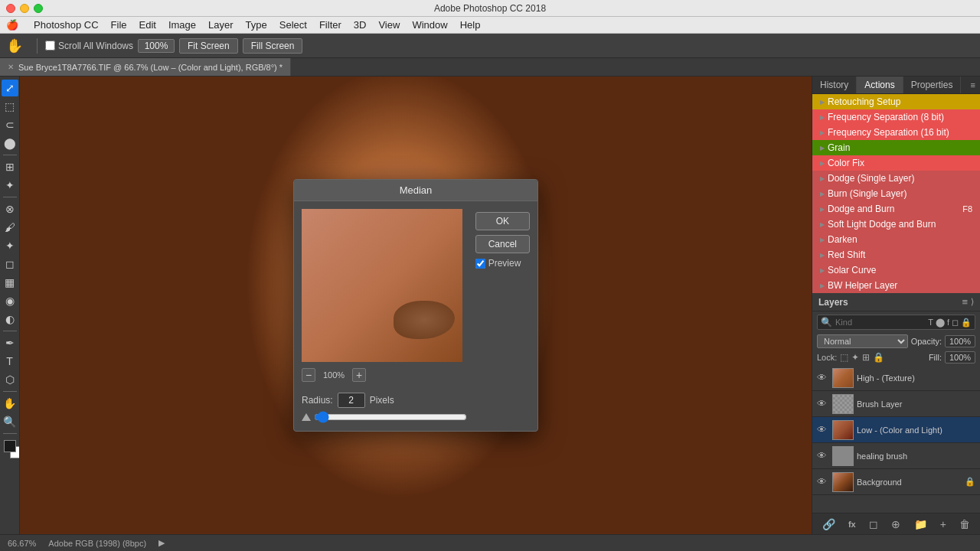 The image size is (980, 551). Describe the element at coordinates (956, 323) in the screenshot. I see `smart-filter-icon: ◻` at that location.